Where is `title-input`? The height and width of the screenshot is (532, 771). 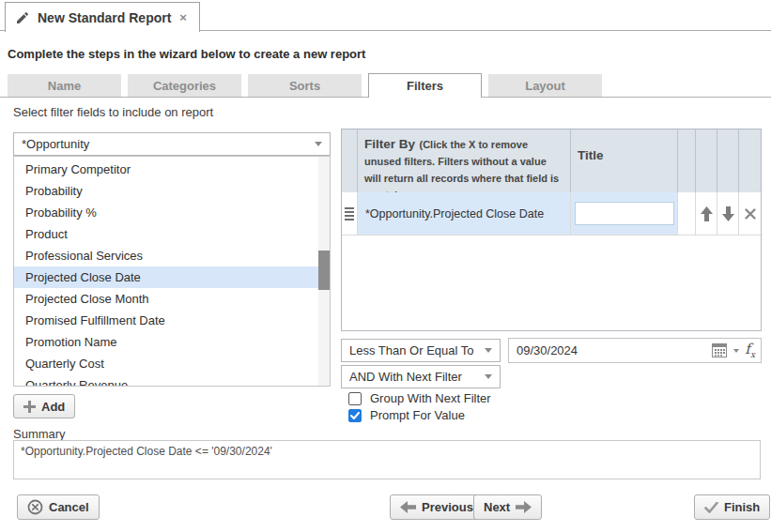 title-input is located at coordinates (625, 214).